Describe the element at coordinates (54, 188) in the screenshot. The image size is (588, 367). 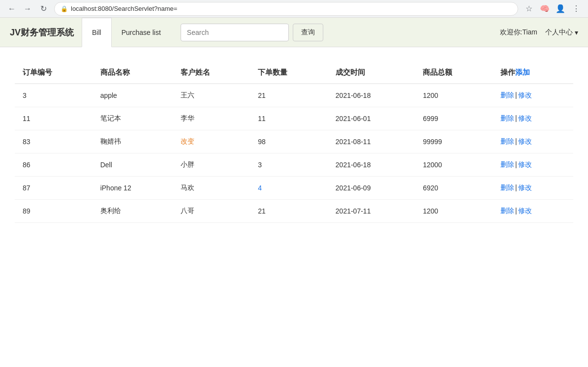
I see `cell-id: 87` at that location.